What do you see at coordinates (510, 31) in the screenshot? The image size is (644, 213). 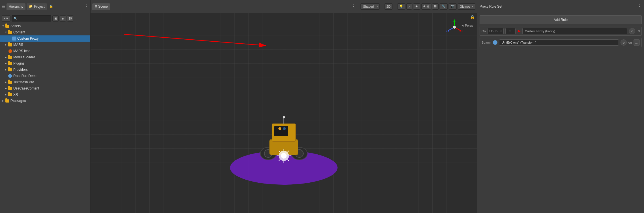 I see `rule-number-input` at bounding box center [510, 31].